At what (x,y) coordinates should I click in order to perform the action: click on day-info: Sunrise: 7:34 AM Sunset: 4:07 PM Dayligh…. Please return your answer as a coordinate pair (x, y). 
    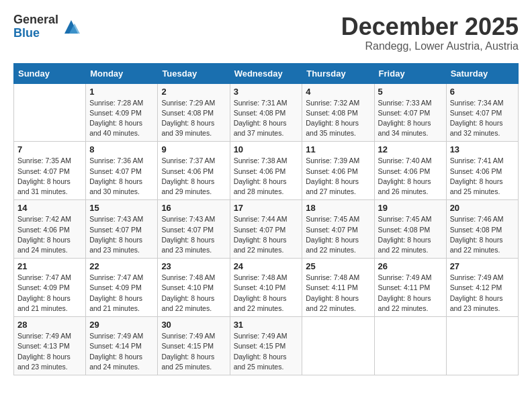
    Looking at the image, I should click on (482, 118).